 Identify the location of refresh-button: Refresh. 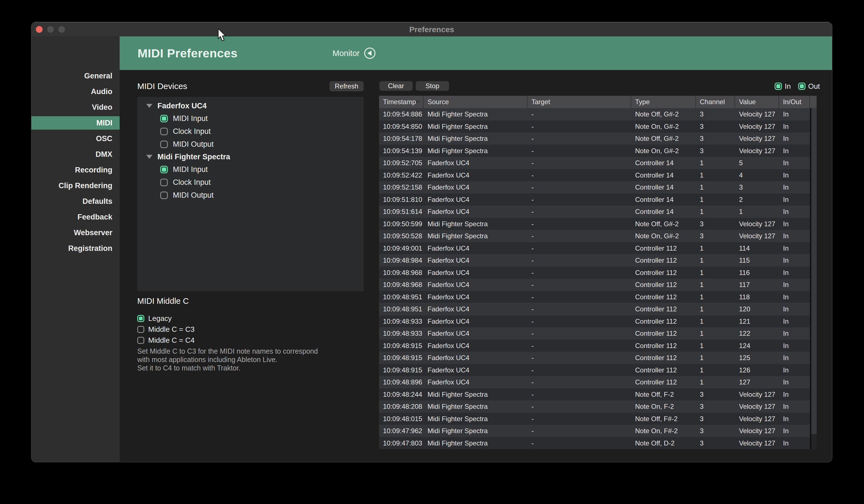
(347, 86).